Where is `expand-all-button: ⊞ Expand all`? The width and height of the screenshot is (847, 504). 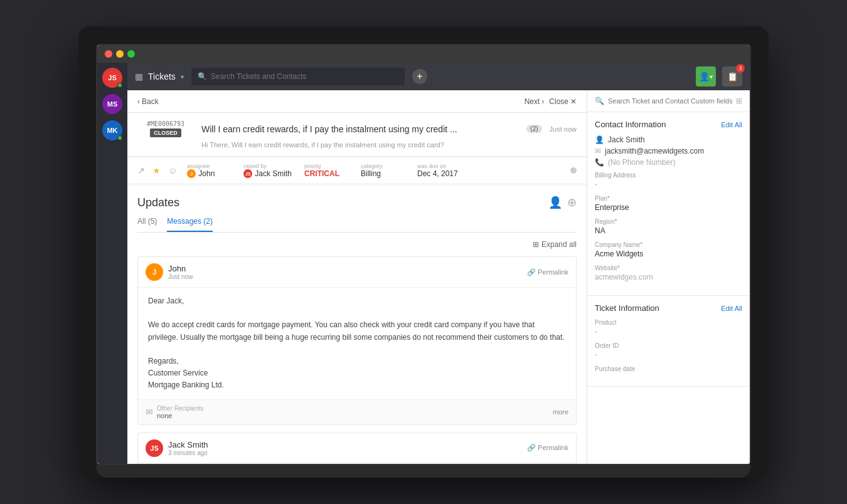 expand-all-button: ⊞ Expand all is located at coordinates (555, 244).